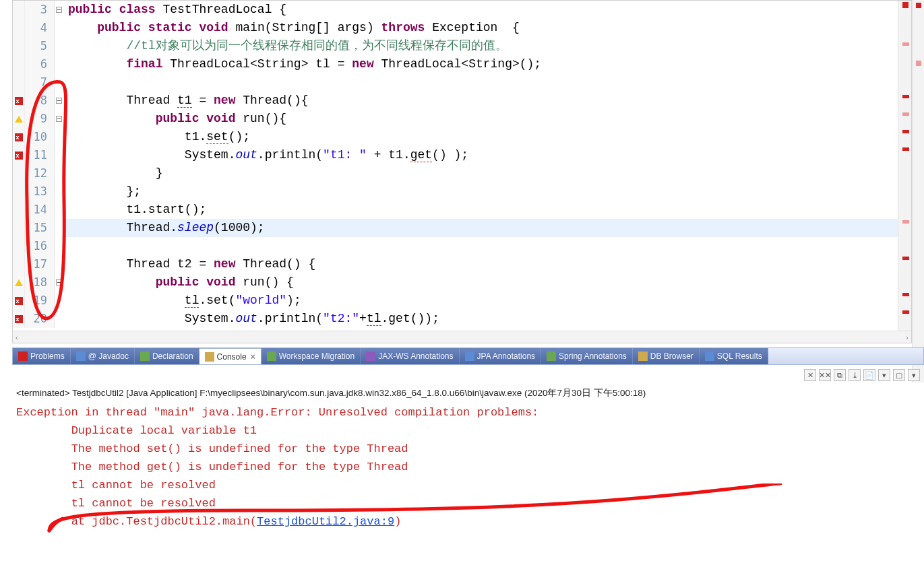 The width and height of the screenshot is (924, 569). What do you see at coordinates (468, 504) in the screenshot?
I see `console-line: tl cannot be resolved` at bounding box center [468, 504].